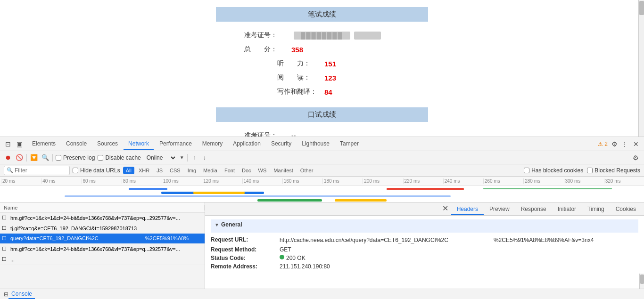  I want to click on request-method-label: Request Method:, so click(244, 250).